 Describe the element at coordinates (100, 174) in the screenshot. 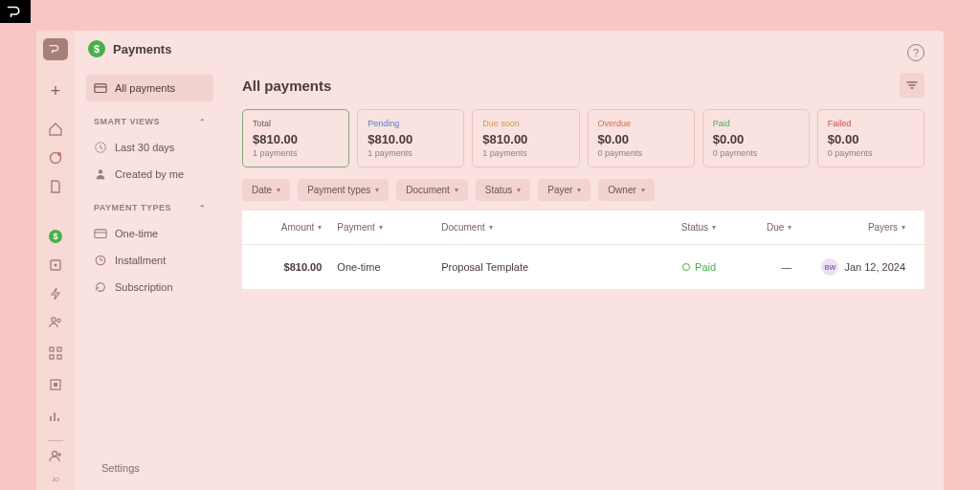

I see `person-icon` at that location.